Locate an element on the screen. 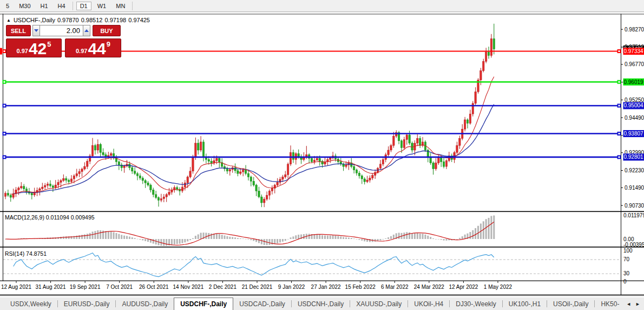  chart-tab-ukoil-h4: UKOil-,H4 is located at coordinates (429, 303).